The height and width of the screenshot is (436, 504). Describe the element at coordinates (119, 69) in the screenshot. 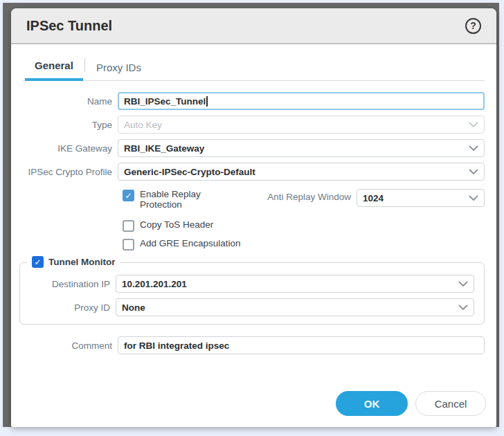

I see `tab-proxy-ids: Proxy IDs` at that location.